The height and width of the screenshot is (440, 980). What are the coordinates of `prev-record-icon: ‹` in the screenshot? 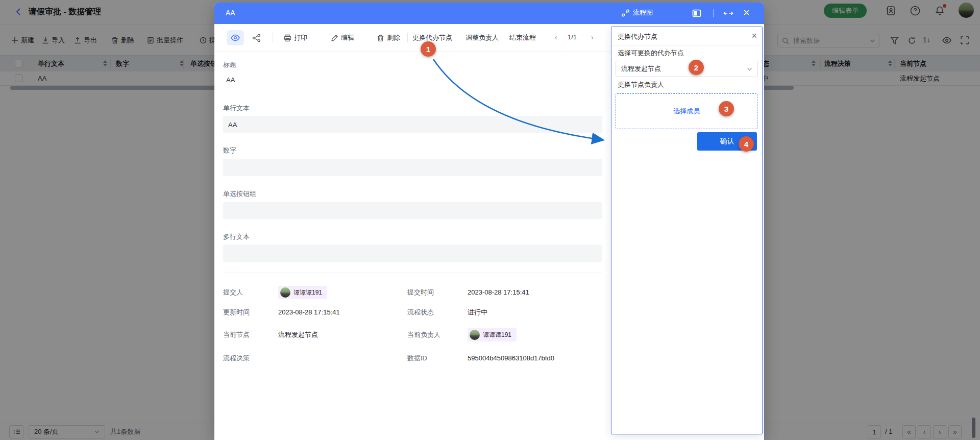 It's located at (556, 37).